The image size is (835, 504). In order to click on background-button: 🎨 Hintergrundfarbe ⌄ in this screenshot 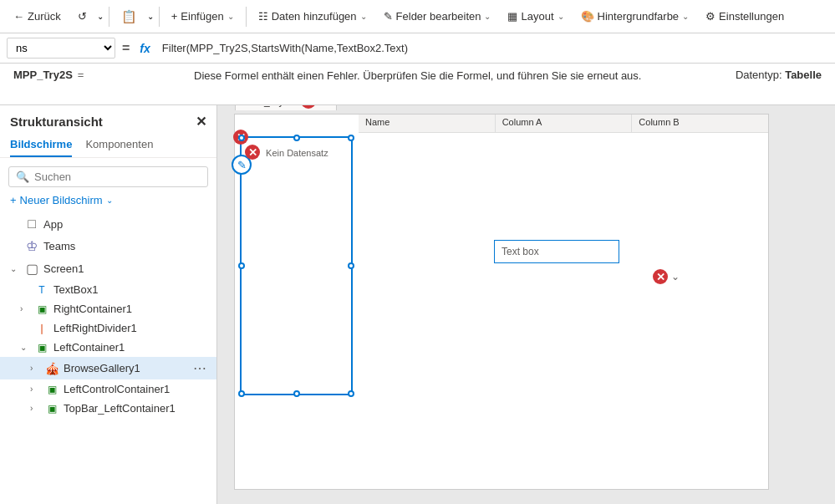, I will do `click(635, 17)`.